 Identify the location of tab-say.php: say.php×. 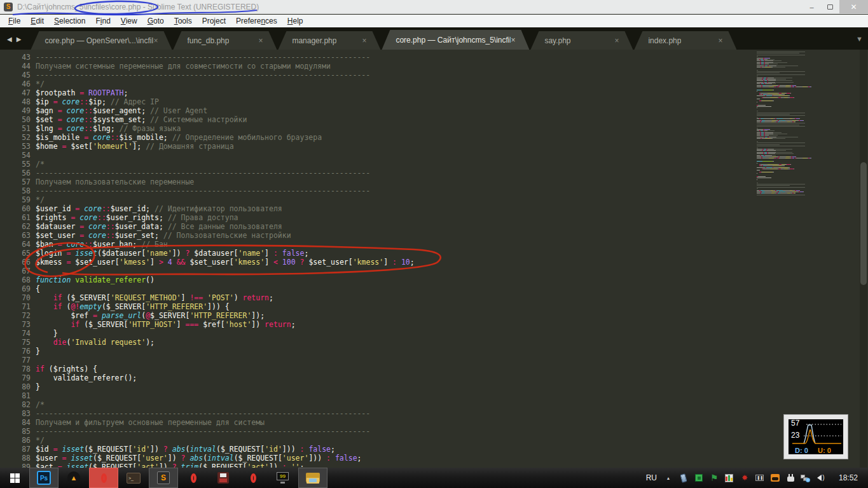
(581, 41).